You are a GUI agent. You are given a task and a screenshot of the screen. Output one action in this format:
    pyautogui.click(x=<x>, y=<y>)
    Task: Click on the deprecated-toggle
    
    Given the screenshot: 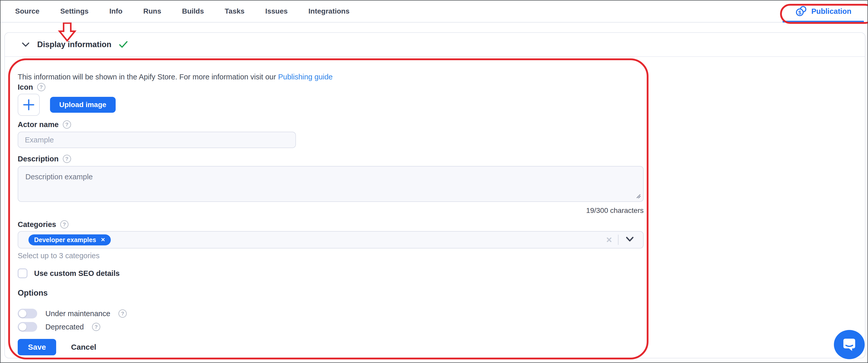 What is the action you would take?
    pyautogui.click(x=28, y=327)
    